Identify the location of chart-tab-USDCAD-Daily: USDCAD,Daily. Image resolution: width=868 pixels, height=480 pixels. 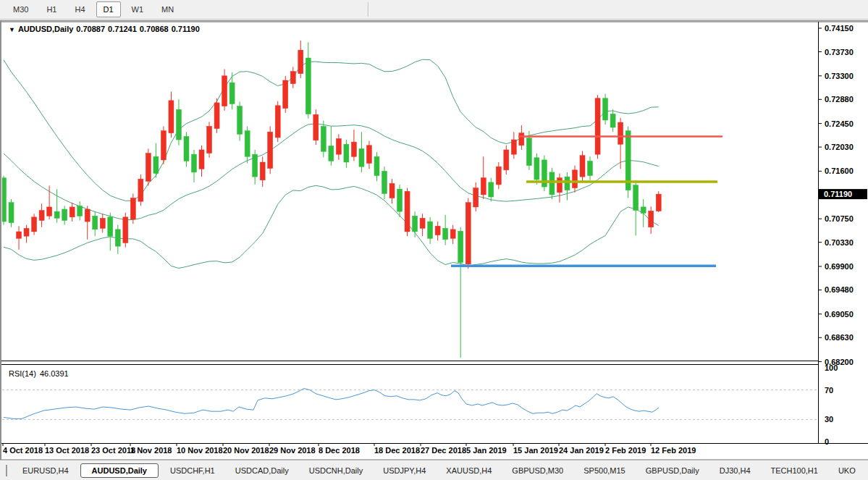
(262, 471).